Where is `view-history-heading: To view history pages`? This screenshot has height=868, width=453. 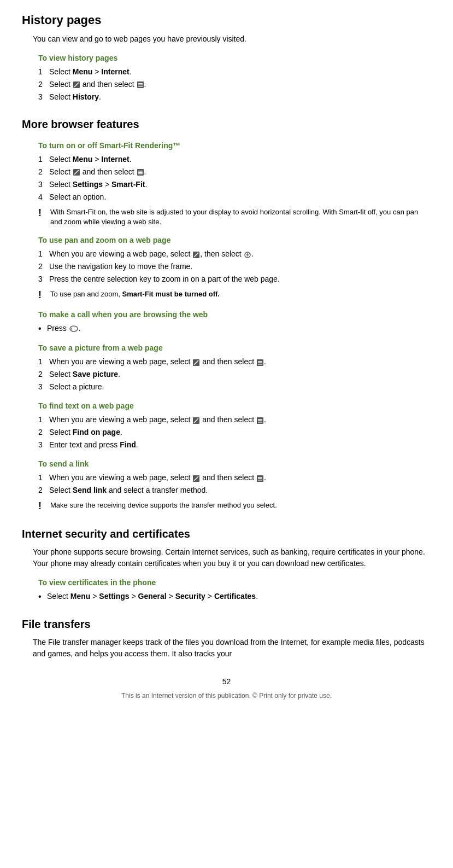
view-history-heading: To view history pages is located at coordinates (235, 58).